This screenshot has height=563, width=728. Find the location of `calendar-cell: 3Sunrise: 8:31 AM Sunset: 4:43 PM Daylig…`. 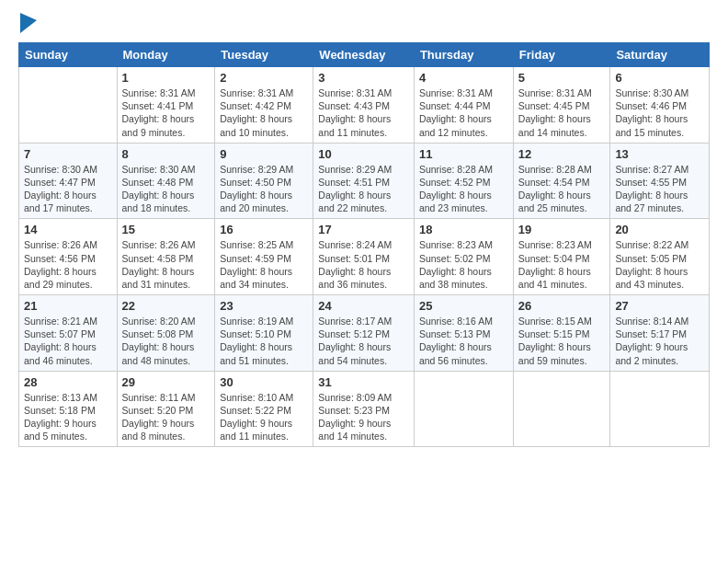

calendar-cell: 3Sunrise: 8:31 AM Sunset: 4:43 PM Daylig… is located at coordinates (364, 105).